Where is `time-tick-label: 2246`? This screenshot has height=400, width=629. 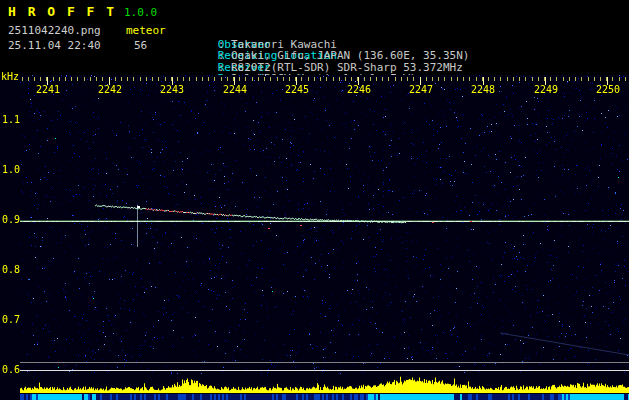 time-tick-label: 2246 is located at coordinates (359, 90).